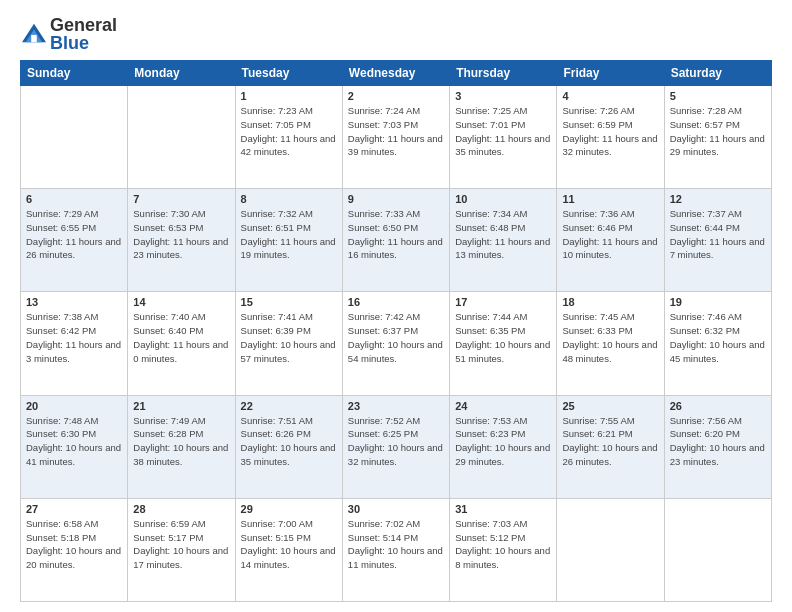 The width and height of the screenshot is (792, 612). I want to click on day-info: Sunrise: 7:49 AM Sunset: 6:28 PM Dayligh…, so click(181, 442).